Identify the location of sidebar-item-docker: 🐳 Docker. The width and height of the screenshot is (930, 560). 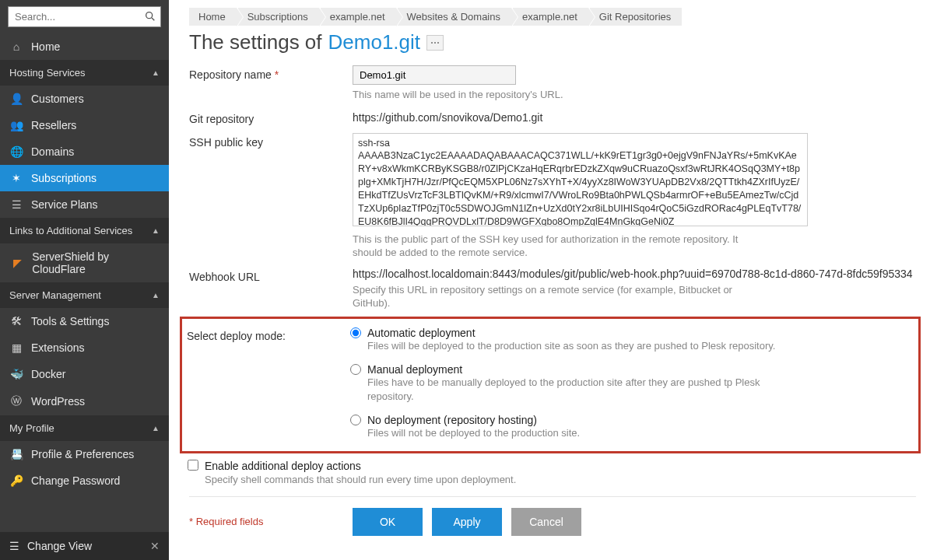
(84, 374).